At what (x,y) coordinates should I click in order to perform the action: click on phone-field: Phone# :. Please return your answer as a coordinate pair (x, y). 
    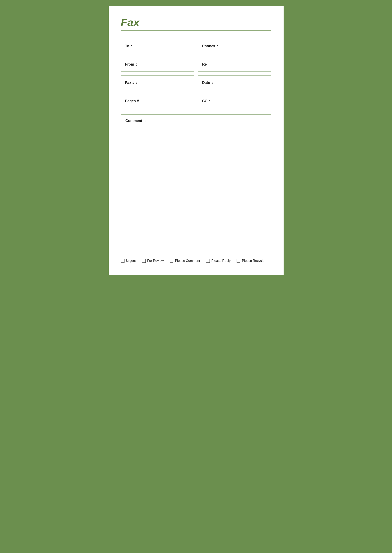
    Looking at the image, I should click on (235, 46).